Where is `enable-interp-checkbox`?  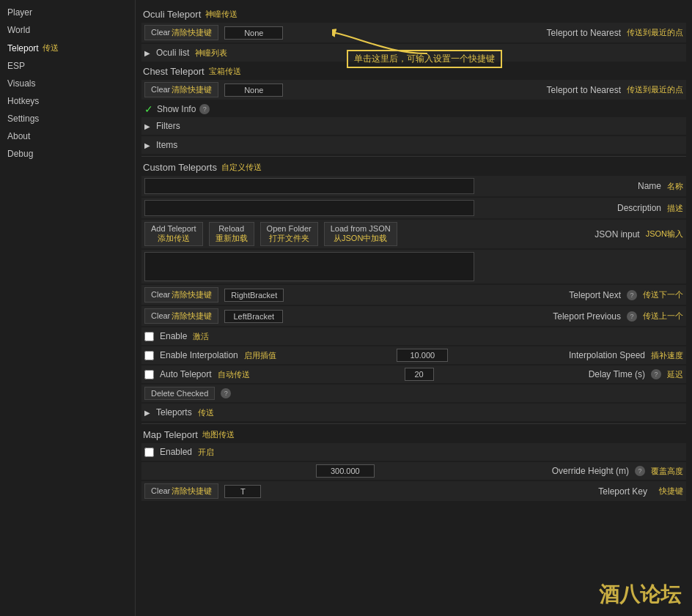
enable-interp-checkbox is located at coordinates (150, 356).